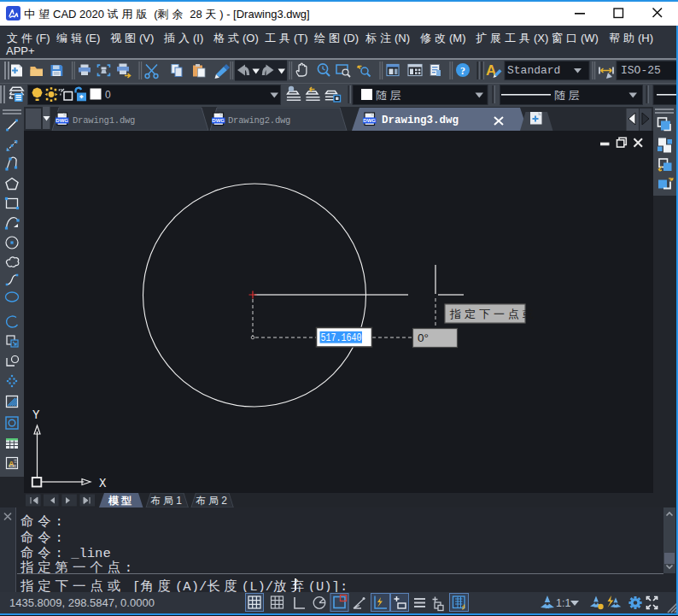 The width and height of the screenshot is (678, 616). I want to click on svg-text: 0, so click(108, 95).